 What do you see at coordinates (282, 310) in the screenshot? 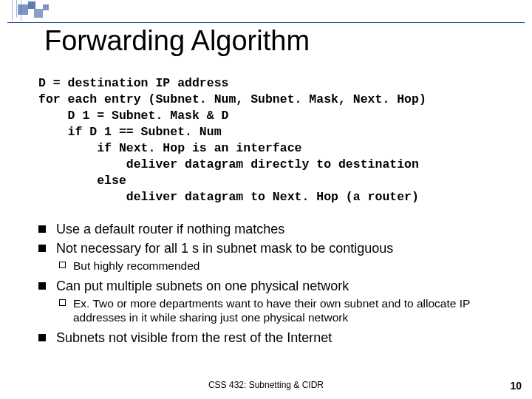
I see `sub-list-item: Ex. Two or more departments want to have…` at bounding box center [282, 310].